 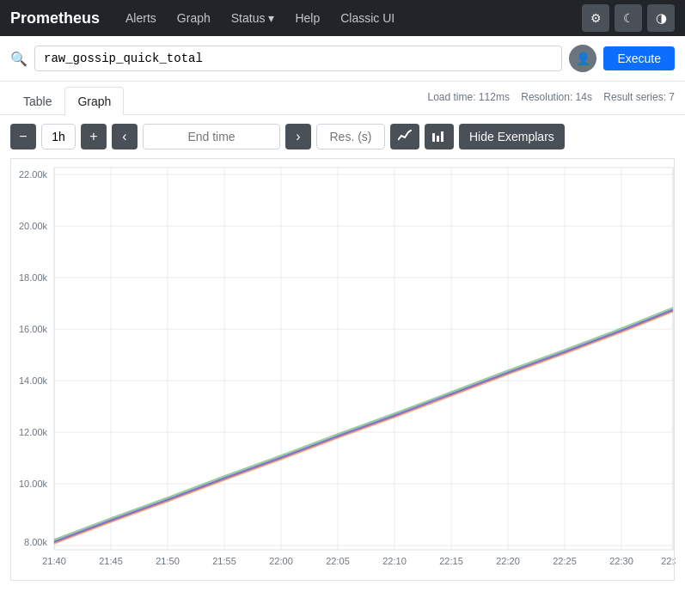 What do you see at coordinates (36, 542) in the screenshot?
I see `y-label-7: 8.00k` at bounding box center [36, 542].